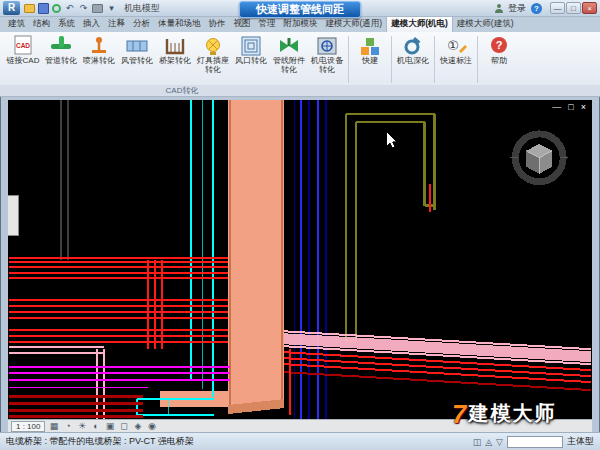 The height and width of the screenshot is (450, 600). Describe the element at coordinates (64, 180) in the screenshot. I see `gray-conduit` at that location.